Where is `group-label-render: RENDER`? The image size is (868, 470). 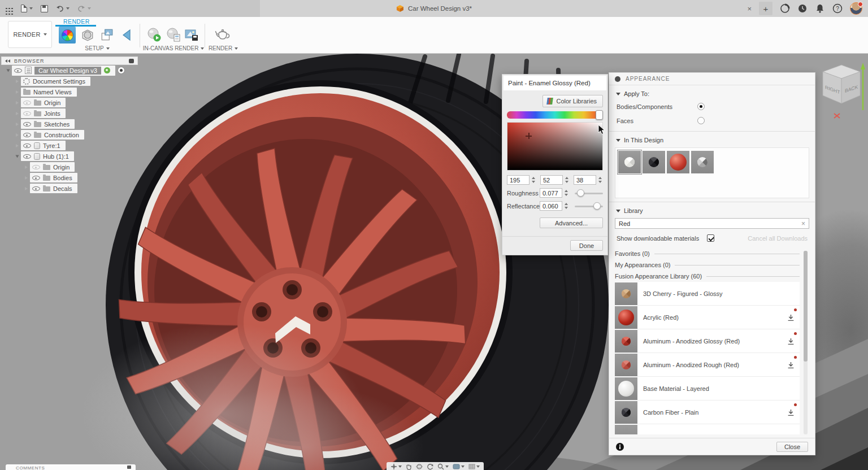
group-label-render: RENDER is located at coordinates (223, 49).